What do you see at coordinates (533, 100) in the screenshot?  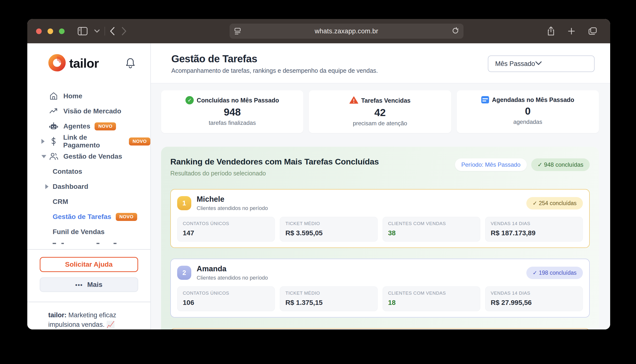 I see `stat-label: Agendadas no Mês Passado` at bounding box center [533, 100].